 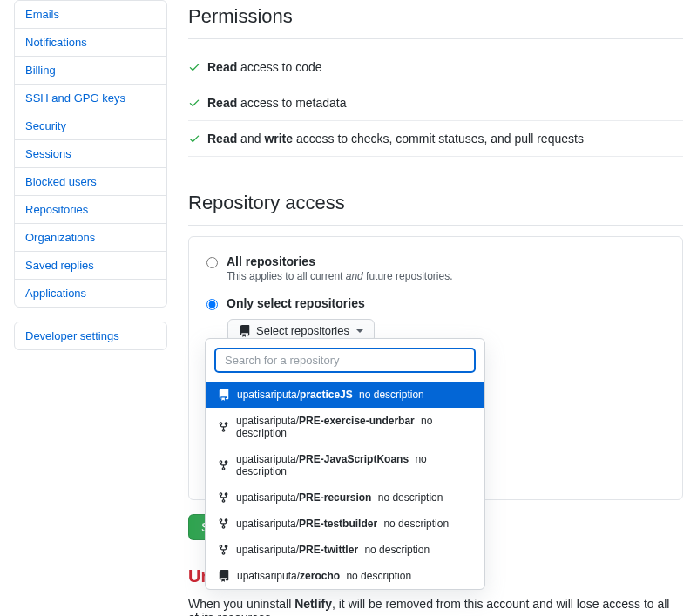 What do you see at coordinates (436, 268) in the screenshot?
I see `radio-all-repositories: All repositories This applies to all cur…` at bounding box center [436, 268].